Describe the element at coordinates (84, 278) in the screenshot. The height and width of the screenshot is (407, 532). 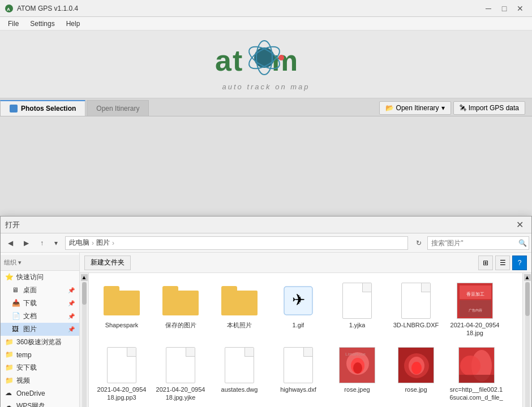
I see `scroll-up-button: ▲` at that location.